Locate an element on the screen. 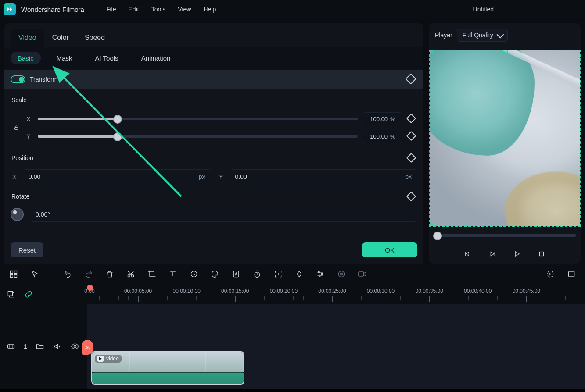 This screenshot has width=585, height=392. chevron-down-icon is located at coordinates (500, 34).